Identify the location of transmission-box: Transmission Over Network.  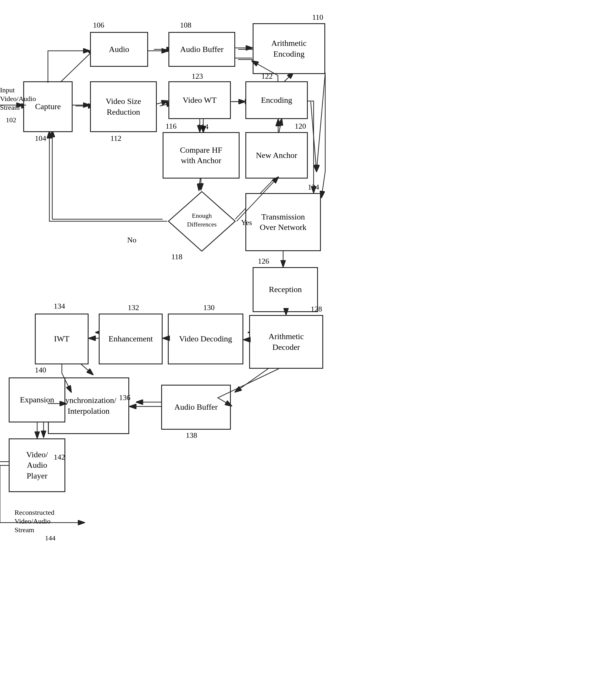
(283, 222).